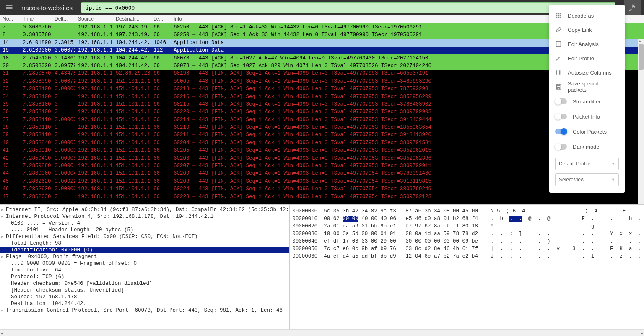 This screenshot has width=644, height=336. I want to click on packet-row: 477.2862630...0192.168.1.178151.101.1.19…, so click(322, 197).